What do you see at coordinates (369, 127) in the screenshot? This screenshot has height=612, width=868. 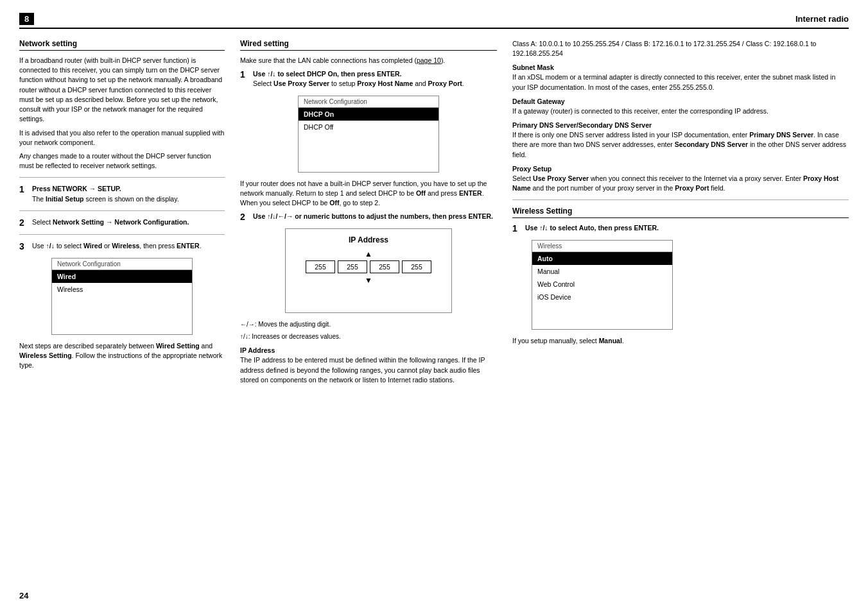 I see `dhcp-row2: DHCP Off` at bounding box center [369, 127].